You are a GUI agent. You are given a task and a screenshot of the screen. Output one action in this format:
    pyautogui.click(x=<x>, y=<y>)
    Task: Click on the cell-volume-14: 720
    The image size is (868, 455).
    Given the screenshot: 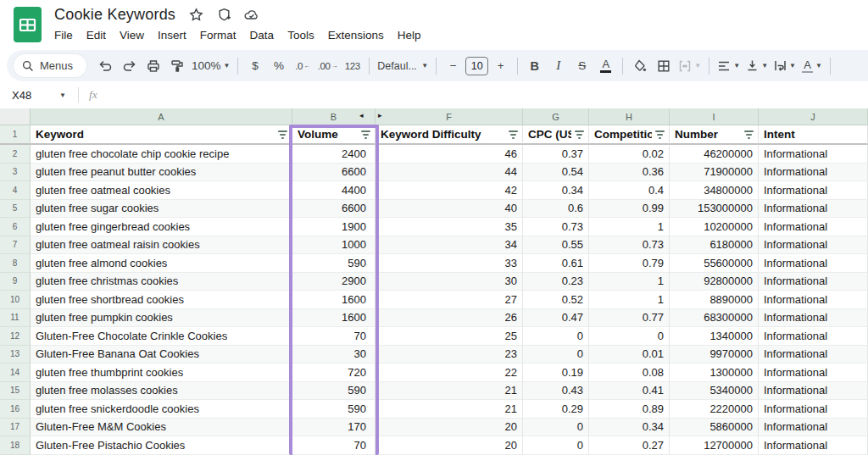 What is the action you would take?
    pyautogui.click(x=334, y=373)
    